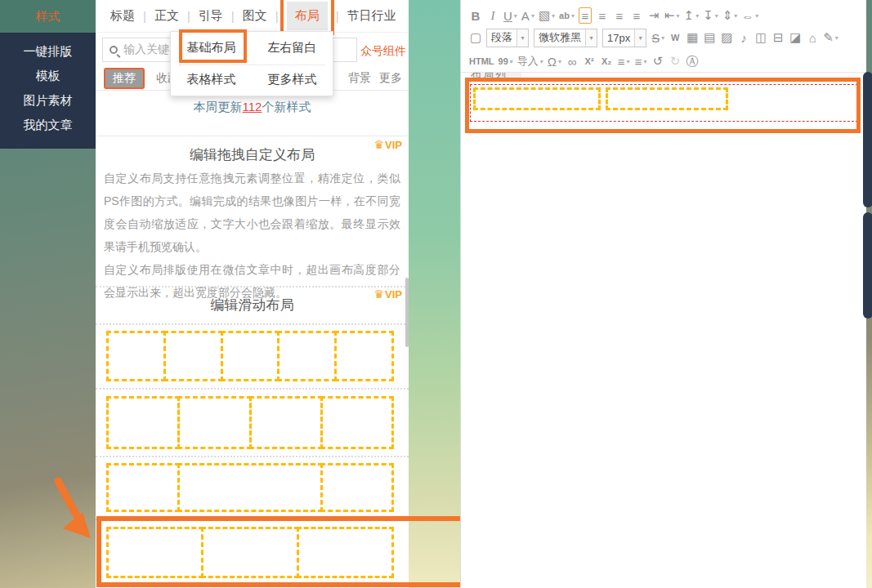 This screenshot has width=872, height=588. I want to click on tab-背景: 背景, so click(360, 78).